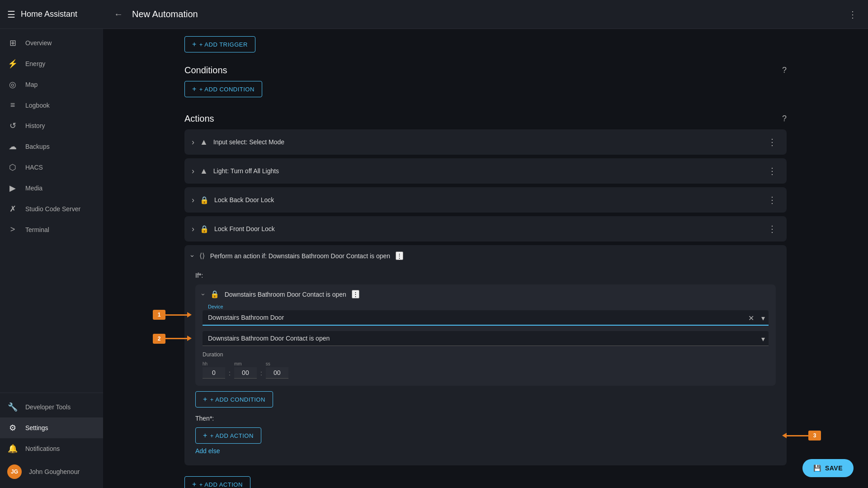  Describe the element at coordinates (194, 89) in the screenshot. I see `plus-icon-cond: +` at that location.